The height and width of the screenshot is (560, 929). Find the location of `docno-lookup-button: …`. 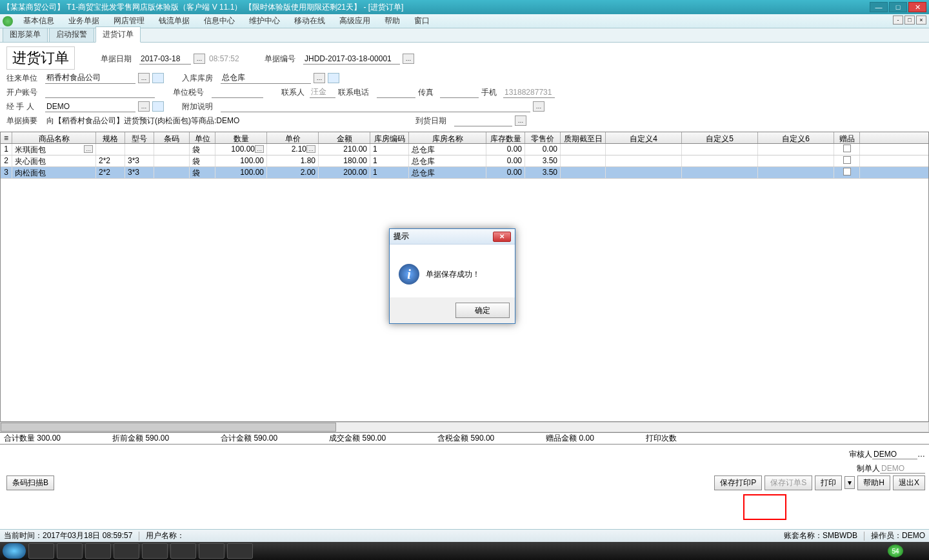

docno-lookup-button: … is located at coordinates (408, 59).